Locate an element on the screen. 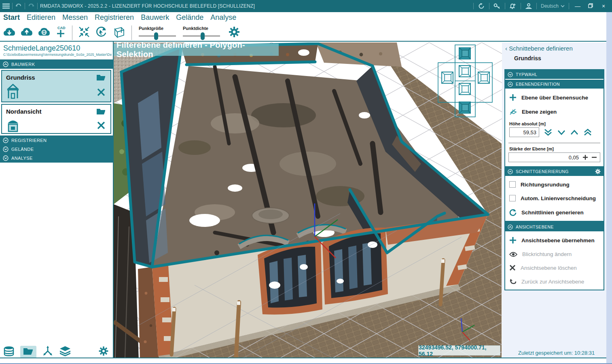 This screenshot has height=364, width=612. point-size-slider is located at coordinates (157, 36).